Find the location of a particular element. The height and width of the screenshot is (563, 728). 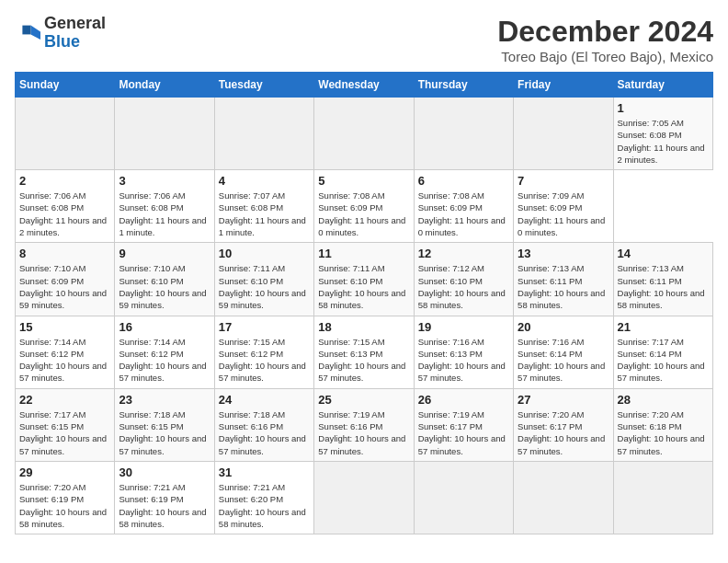

calendar-day-5: 5Sunrise: 7:08 AMSunset: 6:09 PMDaylight… is located at coordinates (364, 206).